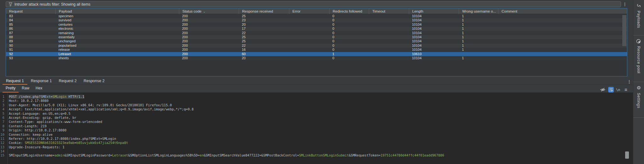 This screenshot has width=644, height=164. What do you see at coordinates (316, 29) in the screenshot?
I see `table-row: 86electronic200170101041` at bounding box center [316, 29].